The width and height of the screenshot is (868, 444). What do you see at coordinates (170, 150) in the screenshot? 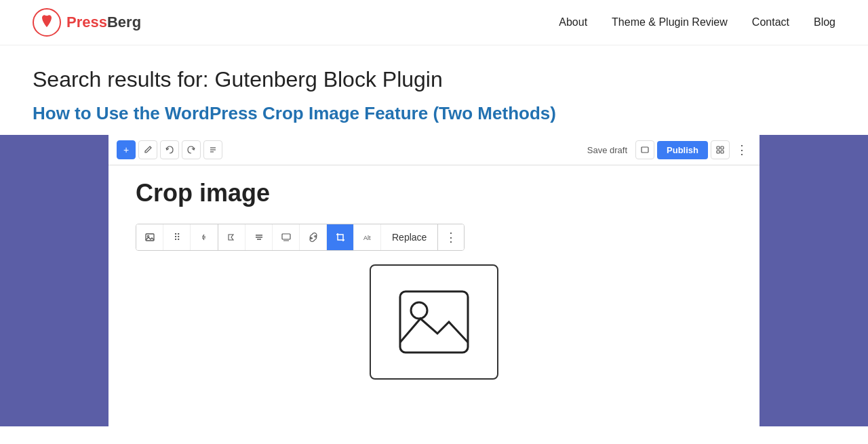
I see `undo-icon` at bounding box center [170, 150].